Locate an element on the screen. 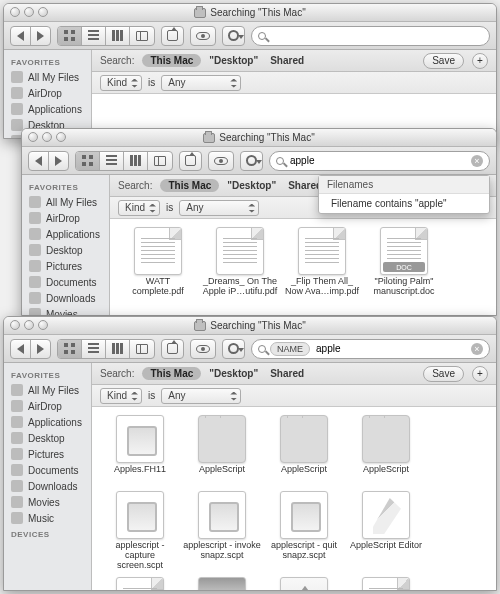 Image resolution: width=500 pixels, height=594 pixels. file-item: applescript - quit snapz.scpt is located at coordinates (304, 531).